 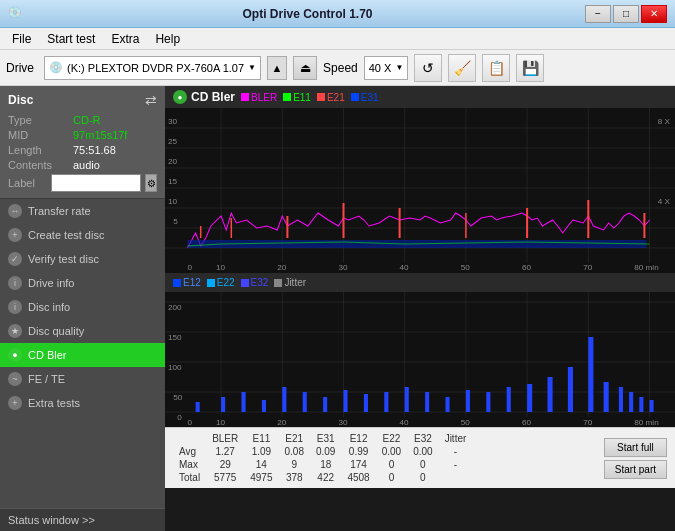 What do you see at coordinates (46, 379) in the screenshot?
I see `sidebar-item-label: FE / TE` at bounding box center [46, 379].